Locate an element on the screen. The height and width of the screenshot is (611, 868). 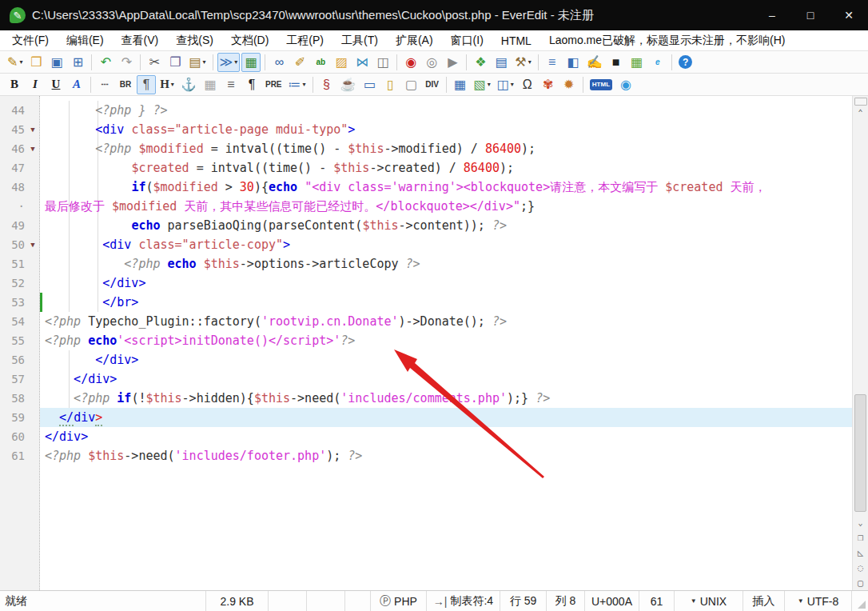
italic-button: I is located at coordinates (35, 85).